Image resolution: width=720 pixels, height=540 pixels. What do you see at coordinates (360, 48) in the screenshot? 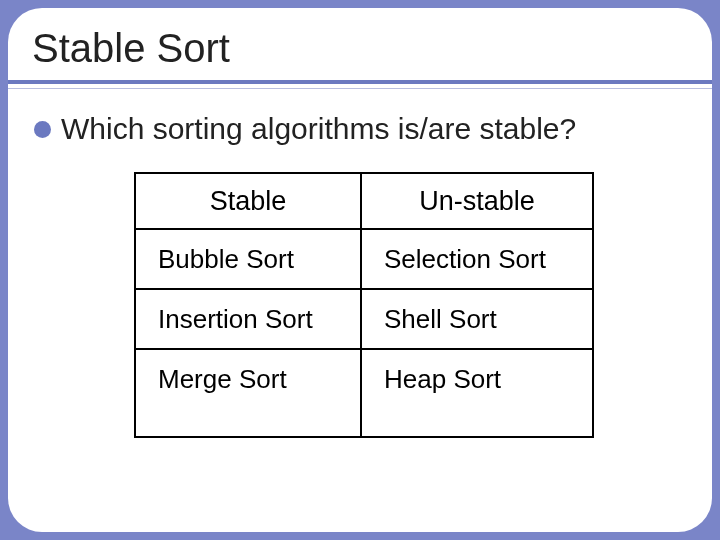
I see `slide-title: Stable Sort` at bounding box center [360, 48].